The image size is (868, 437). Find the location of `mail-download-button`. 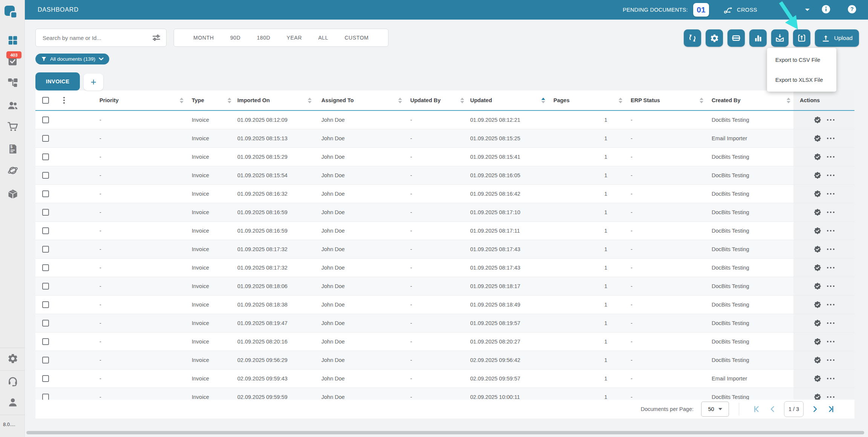

mail-download-button is located at coordinates (780, 38).